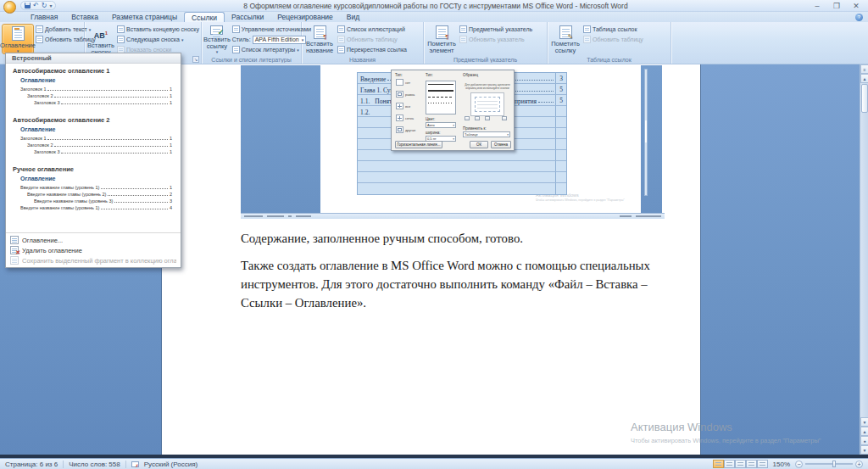 The image size is (868, 469). I want to click on next-page-icon: ▼, so click(865, 449).